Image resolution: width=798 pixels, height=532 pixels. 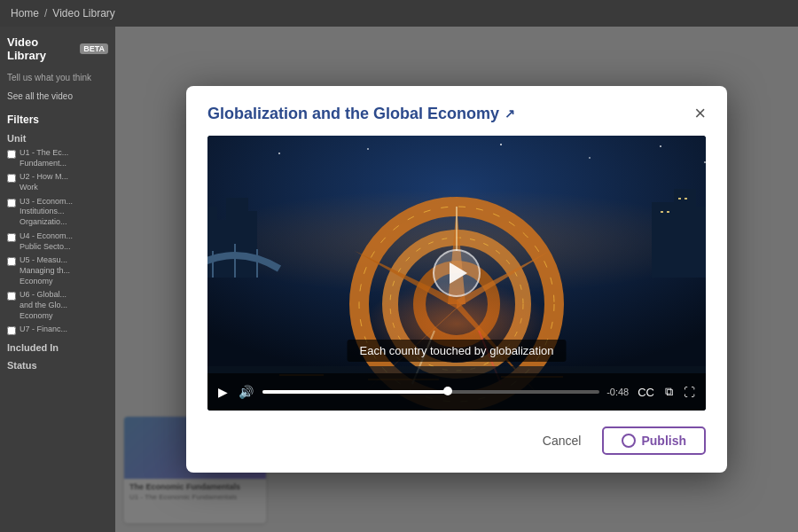 What do you see at coordinates (58, 271) in the screenshot?
I see `filter-unit-5: U5 - Measu...Managing th...Economy` at bounding box center [58, 271].